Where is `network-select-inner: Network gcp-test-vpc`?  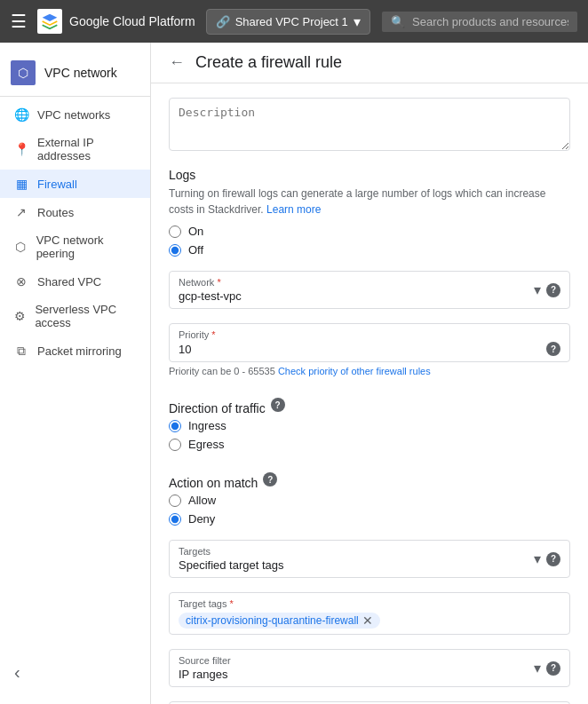
network-select-inner: Network gcp-test-vpc is located at coordinates (356, 289).